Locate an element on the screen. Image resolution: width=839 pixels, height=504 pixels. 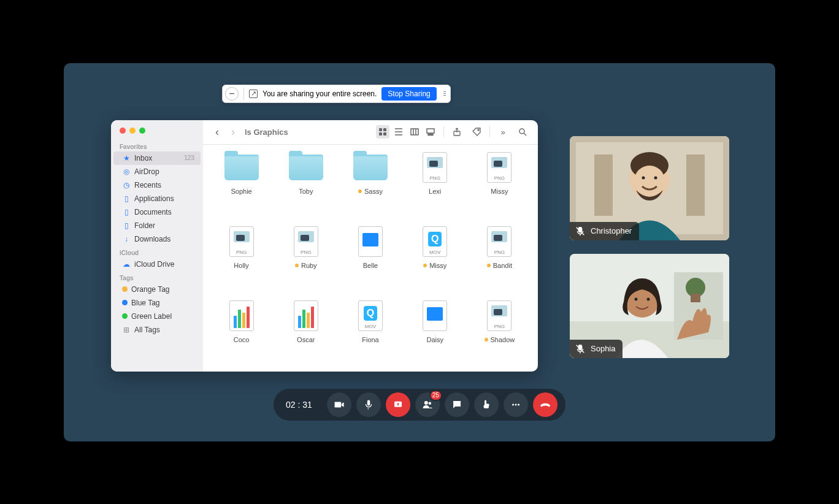
file-item: Oscar is located at coordinates (305, 335).